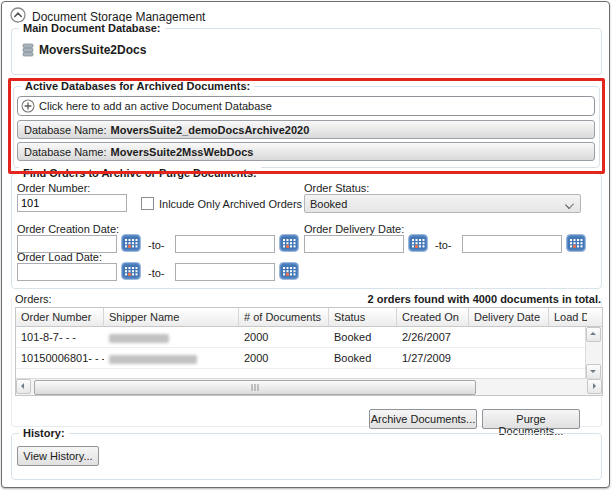 This screenshot has height=492, width=613. What do you see at coordinates (309, 318) in the screenshot?
I see `orders-table-header: Order Number Shipper Name # of Documents…` at bounding box center [309, 318].